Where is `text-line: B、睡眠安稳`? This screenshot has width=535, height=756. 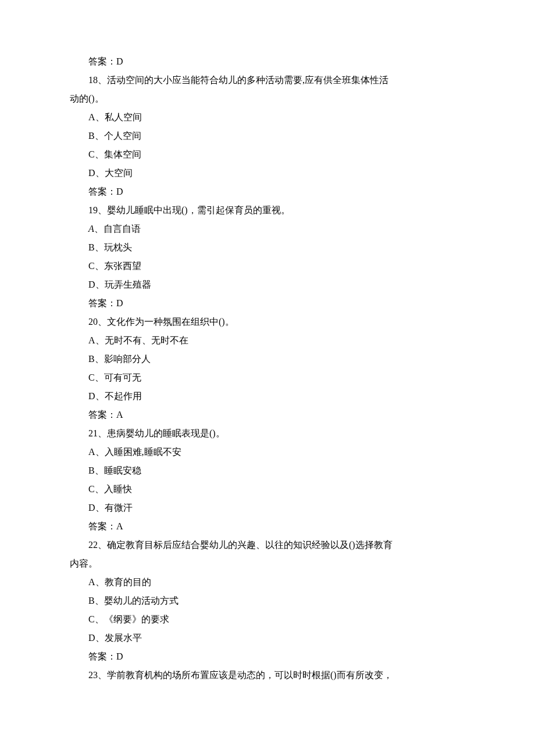
text-line: B、睡眠安稳 is located at coordinates (268, 471).